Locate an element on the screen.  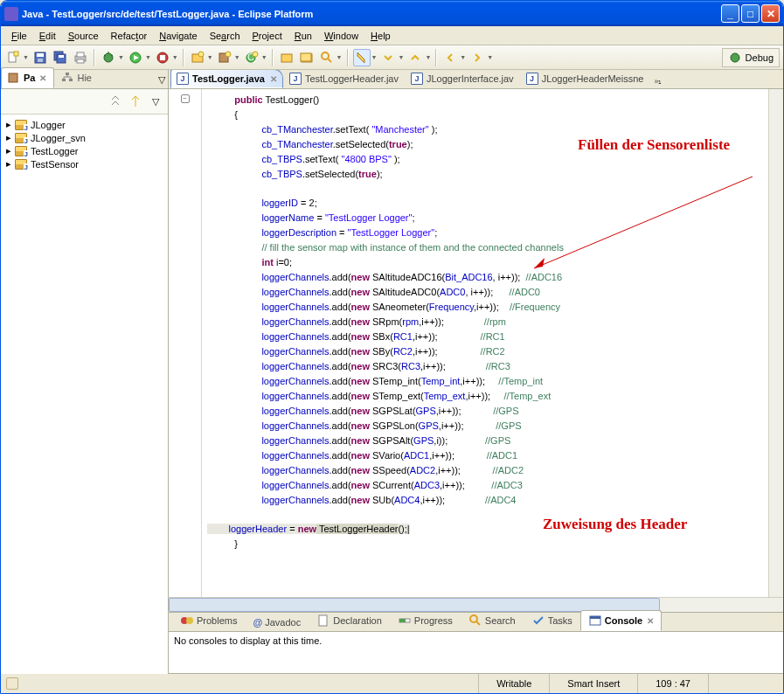
annotation-arrow-icon is located at coordinates (643, 225).